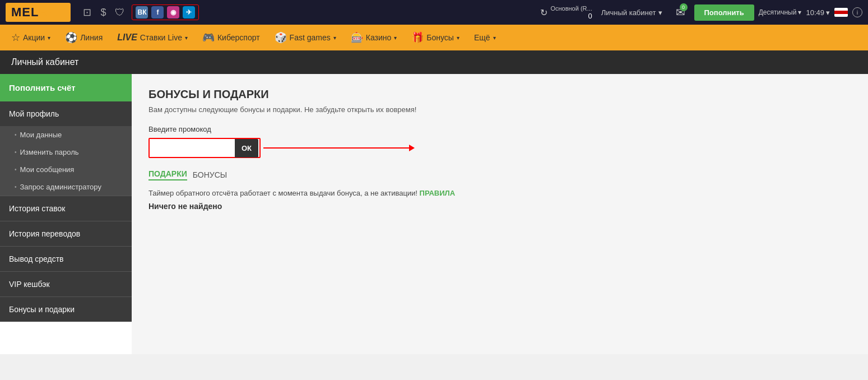 The height and width of the screenshot is (380, 868). Describe the element at coordinates (500, 110) in the screenshot. I see `content-subtitle: Вам доступны следующие бонусы и подарки.…` at that location.